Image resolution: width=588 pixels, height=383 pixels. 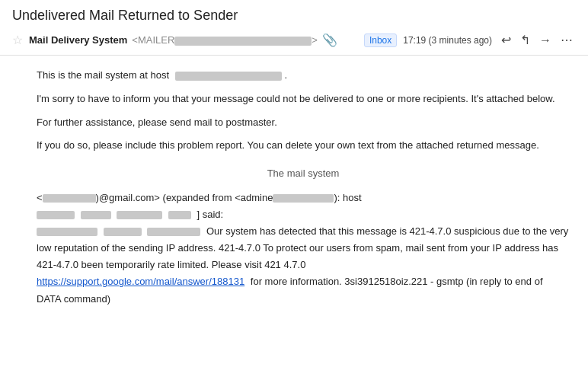 I want to click on reply-all-button: ↰, so click(x=526, y=40).